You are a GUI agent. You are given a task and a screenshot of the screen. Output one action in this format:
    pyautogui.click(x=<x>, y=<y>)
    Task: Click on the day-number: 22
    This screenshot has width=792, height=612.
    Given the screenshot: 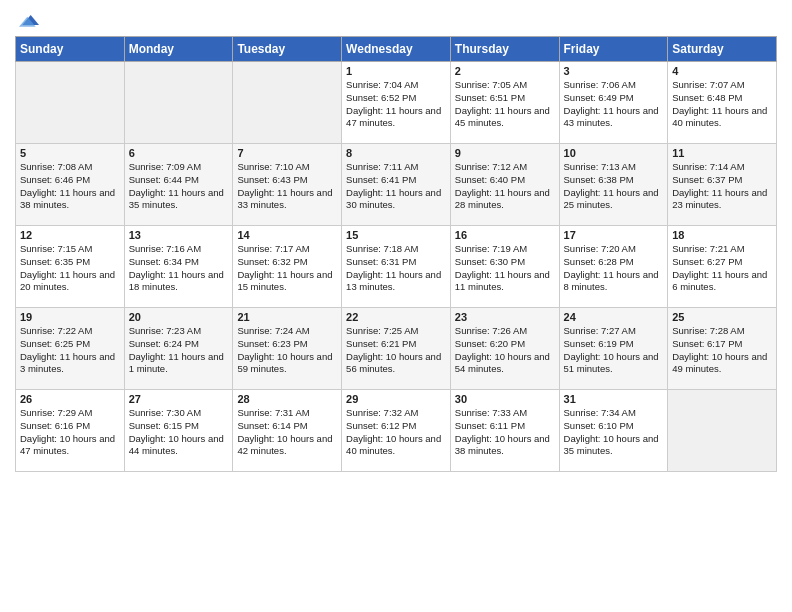 What is the action you would take?
    pyautogui.click(x=396, y=317)
    